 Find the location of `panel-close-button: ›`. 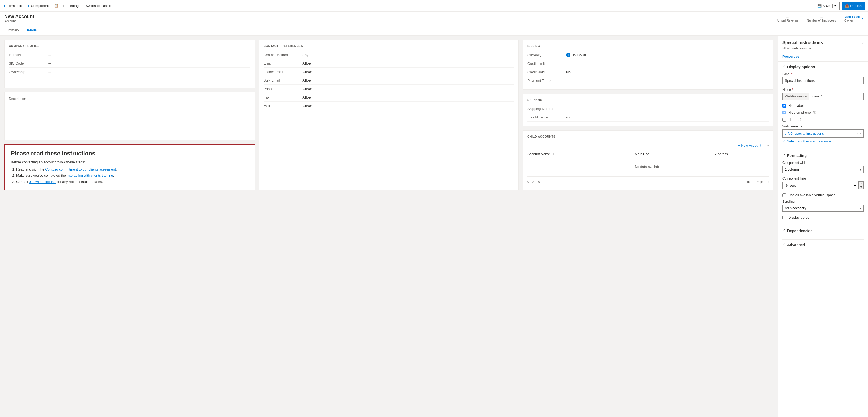

panel-close-button: › is located at coordinates (863, 42).